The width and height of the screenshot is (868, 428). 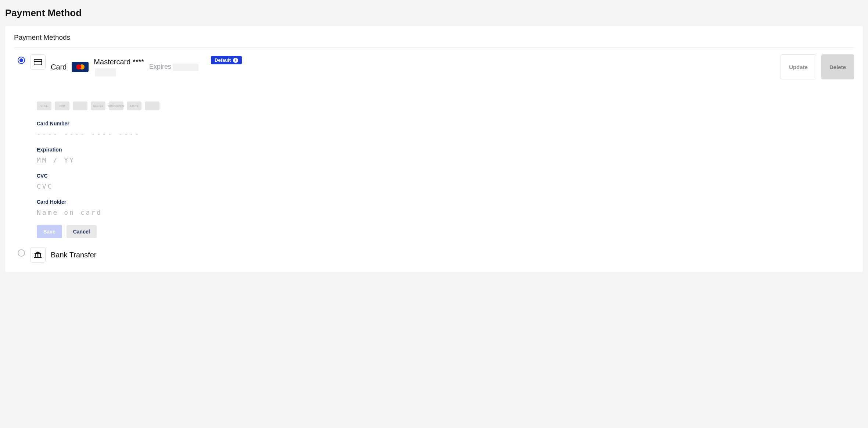 I want to click on delete-button: Delete, so click(x=838, y=67).